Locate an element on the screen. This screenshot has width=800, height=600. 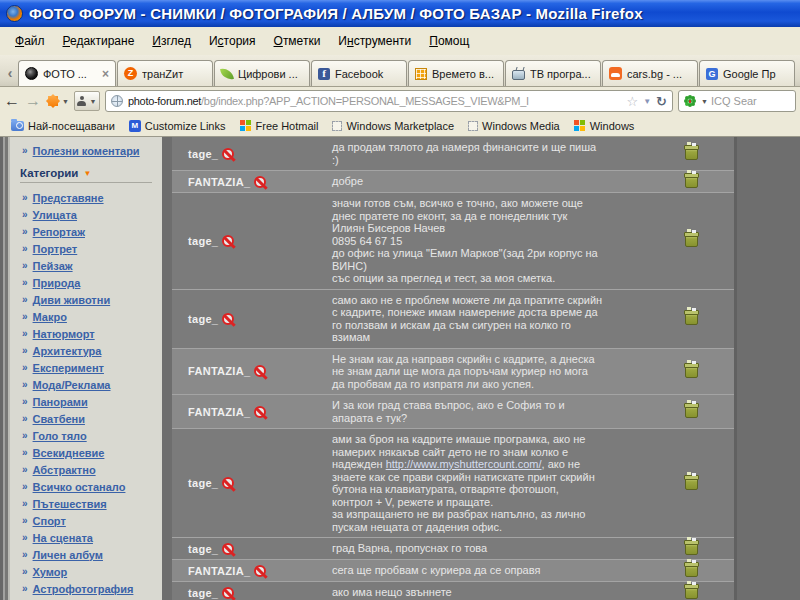
sidebar-item-12: »Панорами is located at coordinates (86, 402).